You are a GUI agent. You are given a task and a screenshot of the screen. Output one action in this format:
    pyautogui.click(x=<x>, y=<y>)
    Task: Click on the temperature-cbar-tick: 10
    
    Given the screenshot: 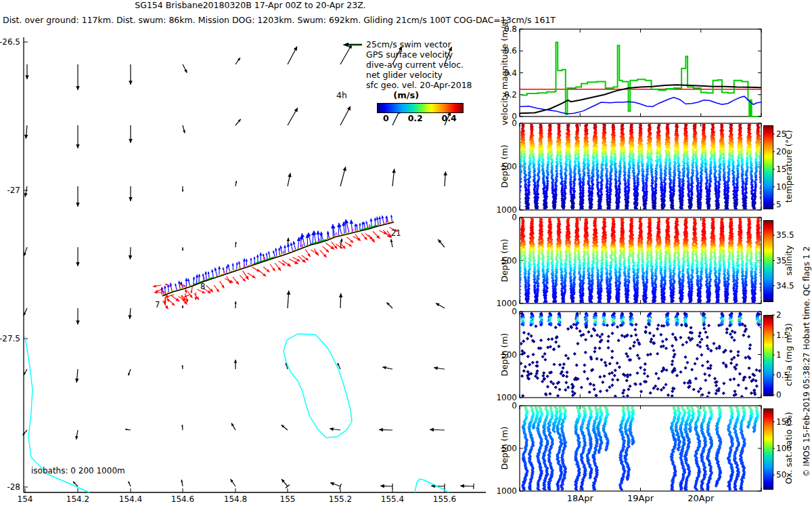 What is the action you would take?
    pyautogui.click(x=781, y=187)
    